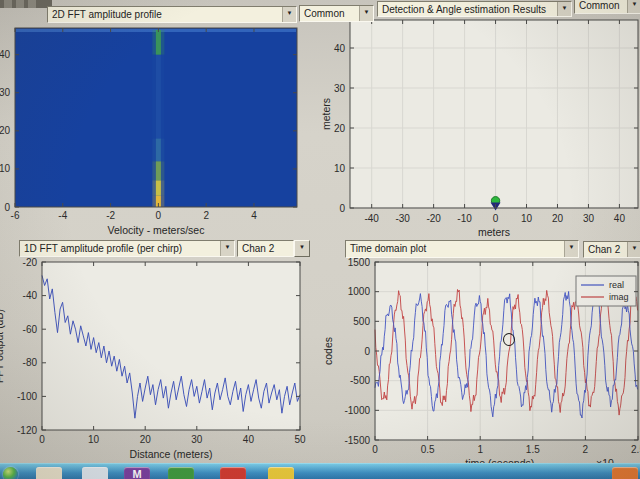 The height and width of the screenshot is (479, 640). Describe the element at coordinates (533, 450) in the screenshot. I see `x-tick-label: 1.5` at that location.